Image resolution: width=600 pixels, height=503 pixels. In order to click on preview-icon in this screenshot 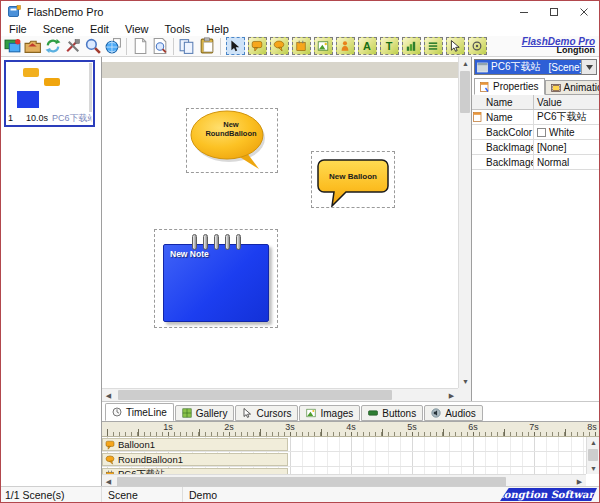, I will do `click(160, 46)`.